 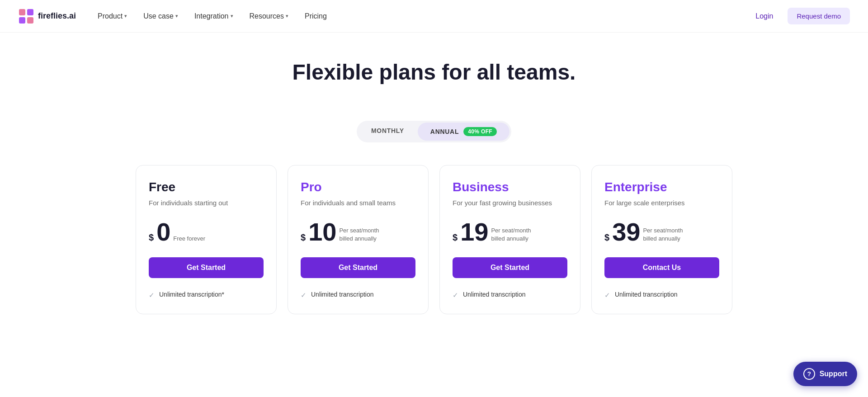 What do you see at coordinates (358, 295) in the screenshot?
I see `pro-feature-0: ✓ Unlimited transcription` at bounding box center [358, 295].